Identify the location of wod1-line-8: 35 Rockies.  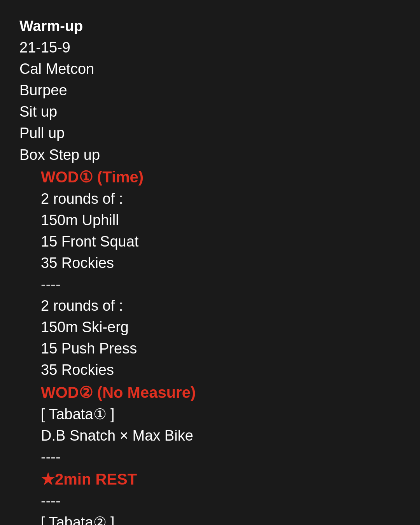
(210, 370).